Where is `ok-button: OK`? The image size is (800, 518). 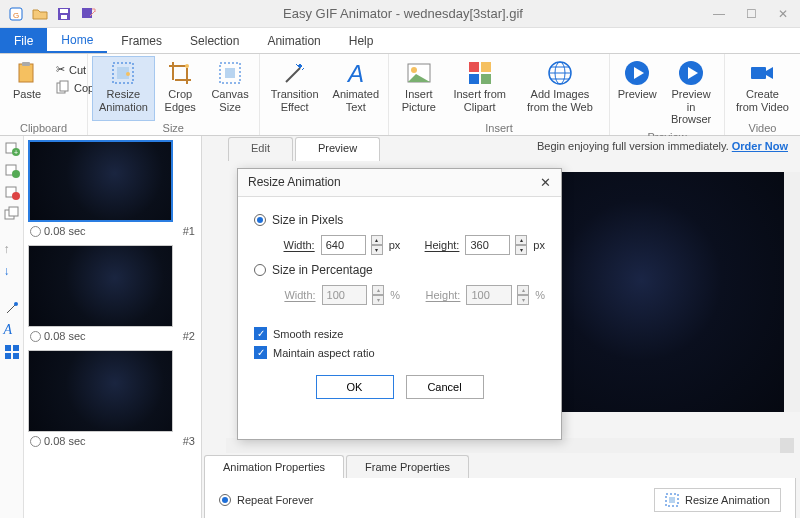
ok-button: OK is located at coordinates (355, 387).